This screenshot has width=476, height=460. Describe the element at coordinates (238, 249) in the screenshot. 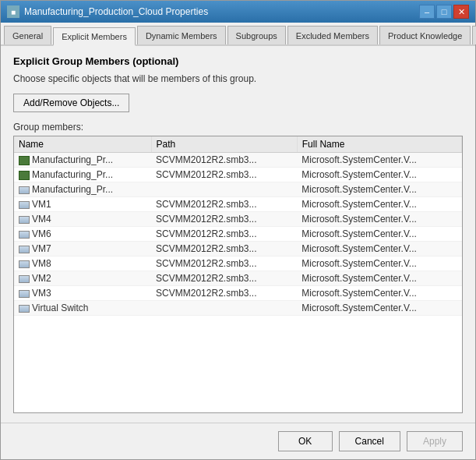

I see `table-row: VM7SCVMM2012R2.smb3...Microsoft.SystemCe…` at that location.